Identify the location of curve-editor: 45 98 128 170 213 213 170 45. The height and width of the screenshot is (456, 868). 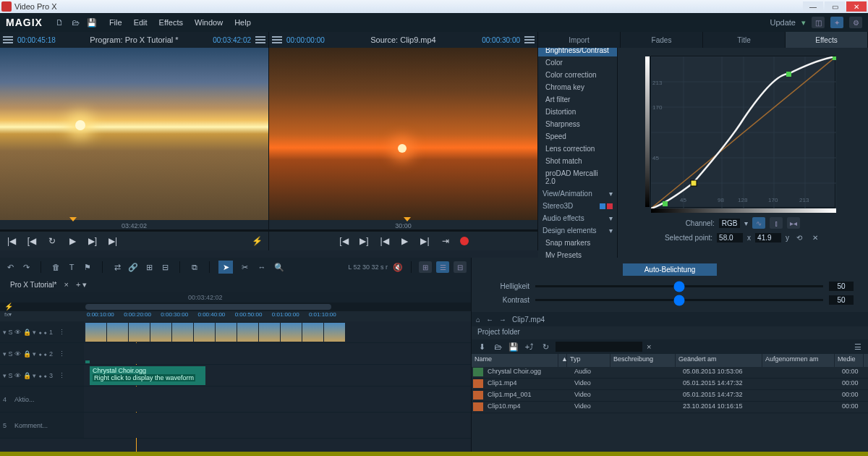
(743, 132).